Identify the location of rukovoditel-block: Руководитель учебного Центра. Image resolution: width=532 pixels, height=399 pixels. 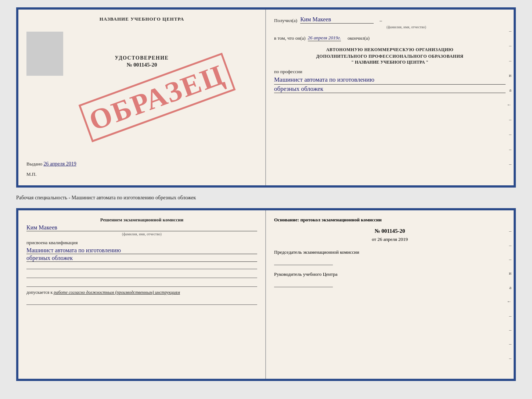
(390, 279).